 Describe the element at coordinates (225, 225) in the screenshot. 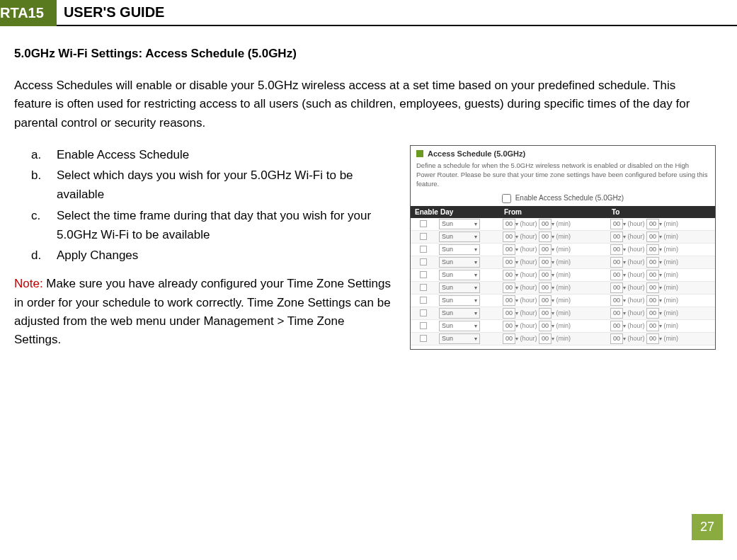

I see `step-text: Select the time frame during that day th…` at that location.